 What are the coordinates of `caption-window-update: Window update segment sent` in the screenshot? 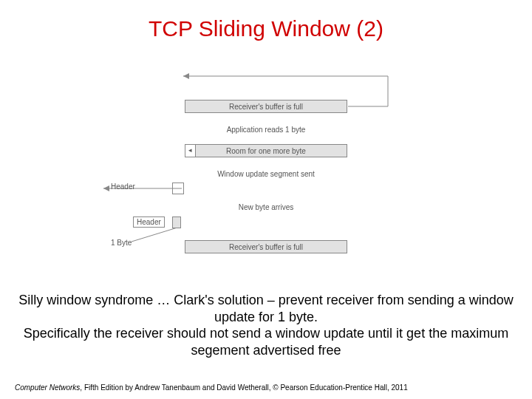 It's located at (266, 174).